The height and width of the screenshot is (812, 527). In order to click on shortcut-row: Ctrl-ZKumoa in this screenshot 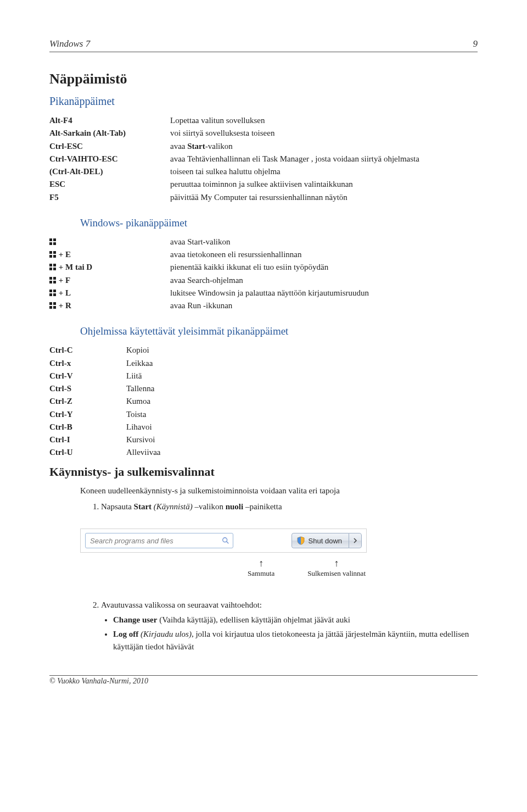, I will do `click(264, 401)`.